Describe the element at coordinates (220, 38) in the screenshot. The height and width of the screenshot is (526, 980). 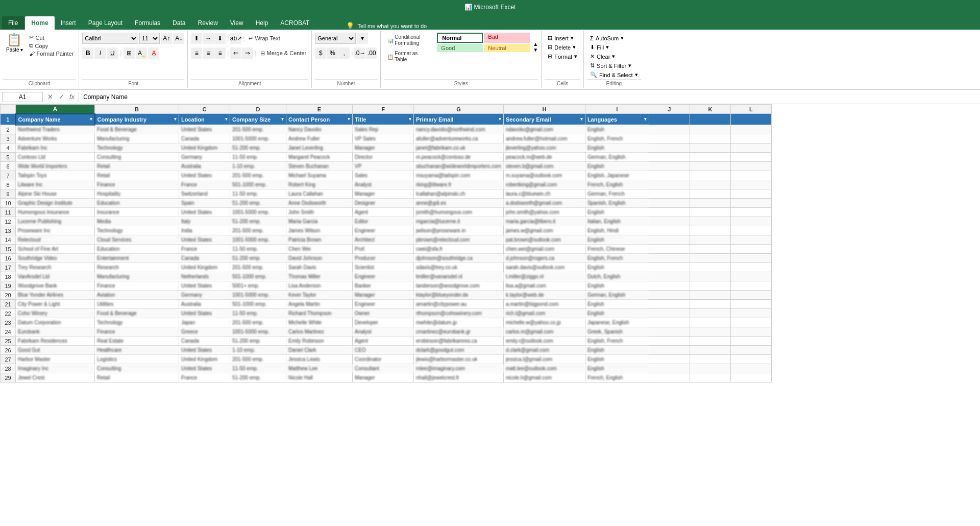
I see `align-bottom-button: ⬇` at that location.